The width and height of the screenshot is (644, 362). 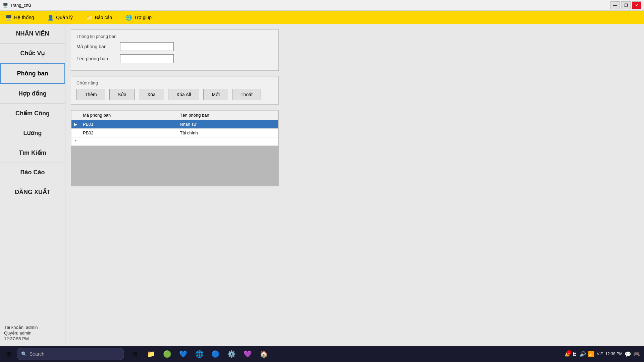 I want to click on row-3-ma, so click(x=129, y=141).